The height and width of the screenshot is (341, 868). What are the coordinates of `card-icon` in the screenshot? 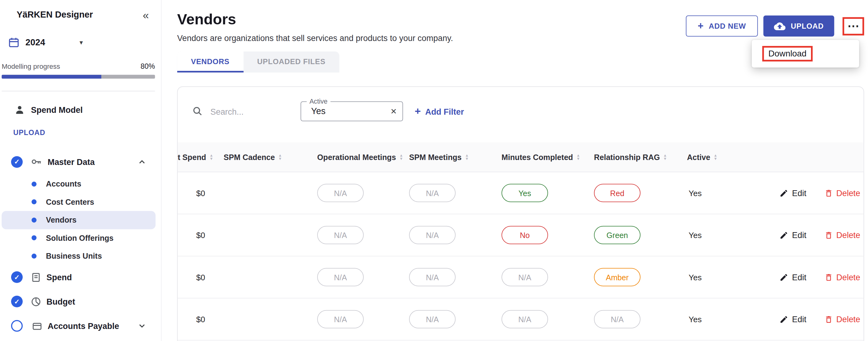 It's located at (37, 326).